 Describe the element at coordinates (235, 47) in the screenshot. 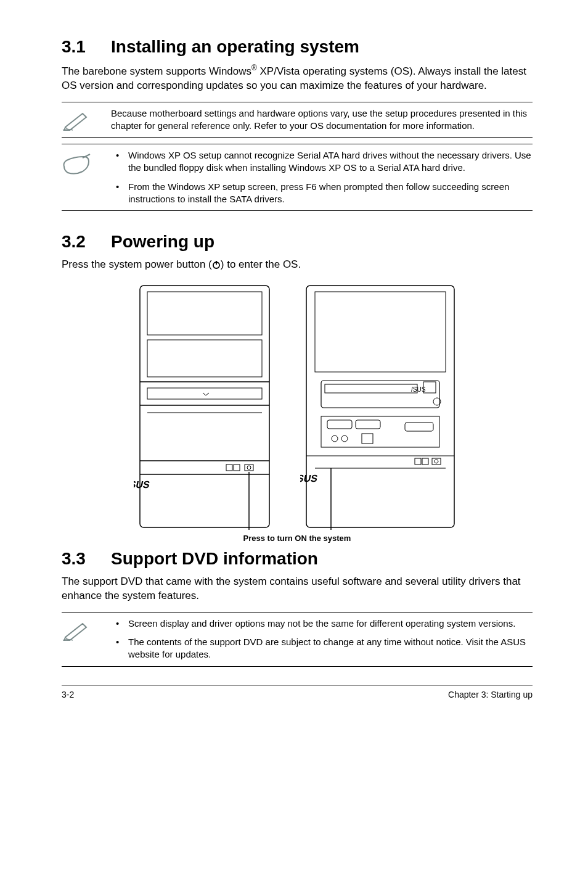

I see `heading-title: Installing an operating system` at that location.